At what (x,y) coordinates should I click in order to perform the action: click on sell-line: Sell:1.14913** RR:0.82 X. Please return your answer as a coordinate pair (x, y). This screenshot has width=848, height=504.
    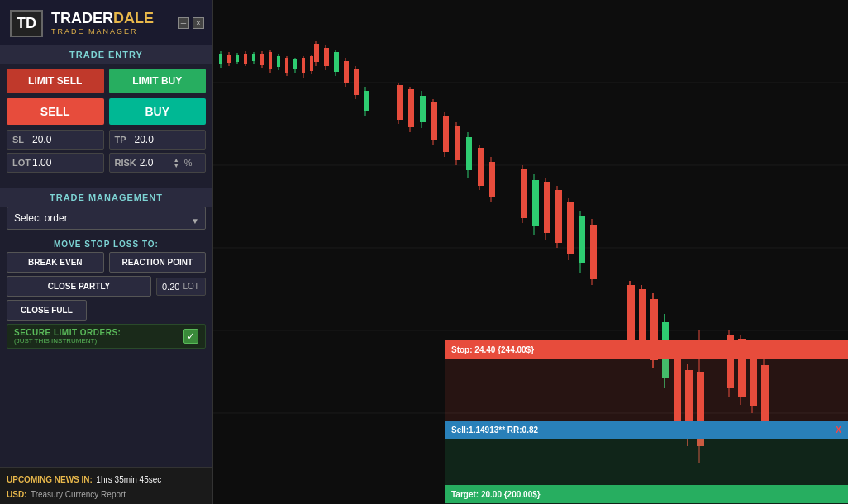
    Looking at the image, I should click on (646, 430).